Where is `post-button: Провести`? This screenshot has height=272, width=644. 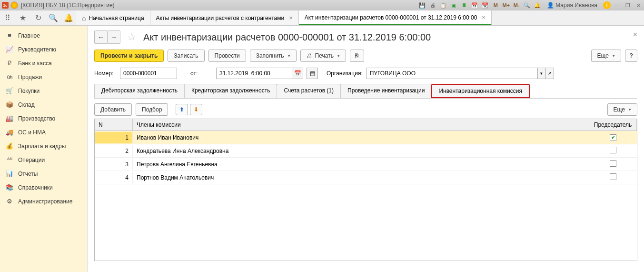
post-button: Провести is located at coordinates (228, 56).